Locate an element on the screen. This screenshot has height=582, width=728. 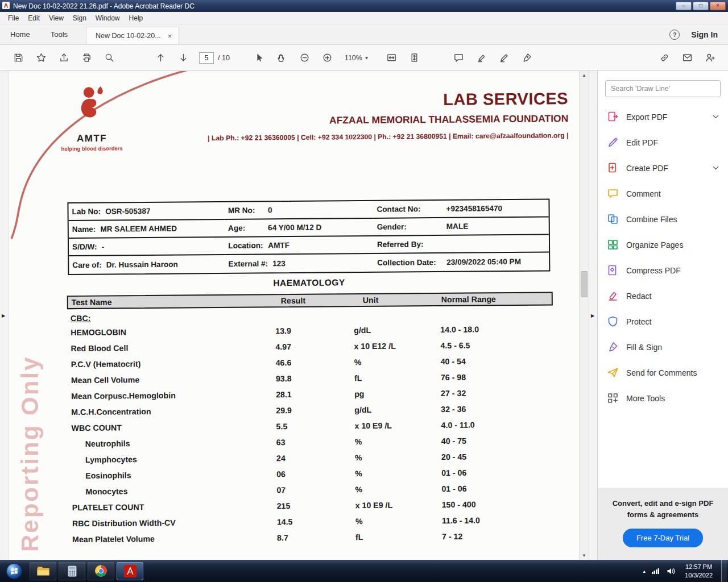
scroll-down-icon: ▼ is located at coordinates (584, 556).